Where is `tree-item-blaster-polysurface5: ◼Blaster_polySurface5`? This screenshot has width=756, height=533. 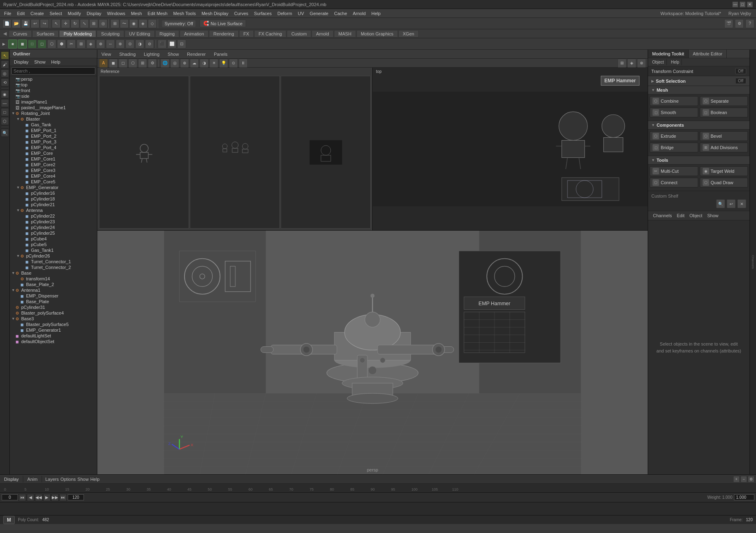 tree-item-blaster-polysurface5: ◼Blaster_polySurface5 is located at coordinates (53, 324).